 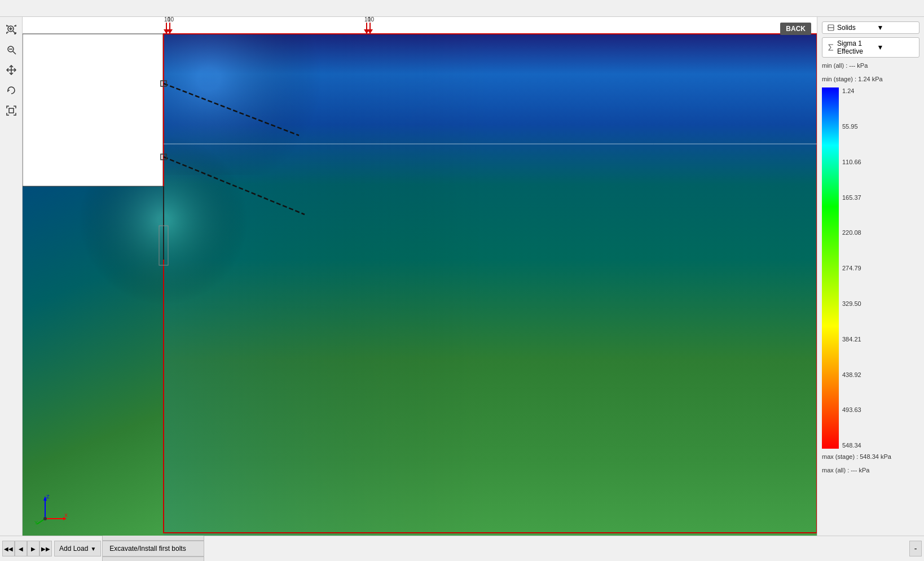 I want to click on color-bar, so click(x=830, y=268).